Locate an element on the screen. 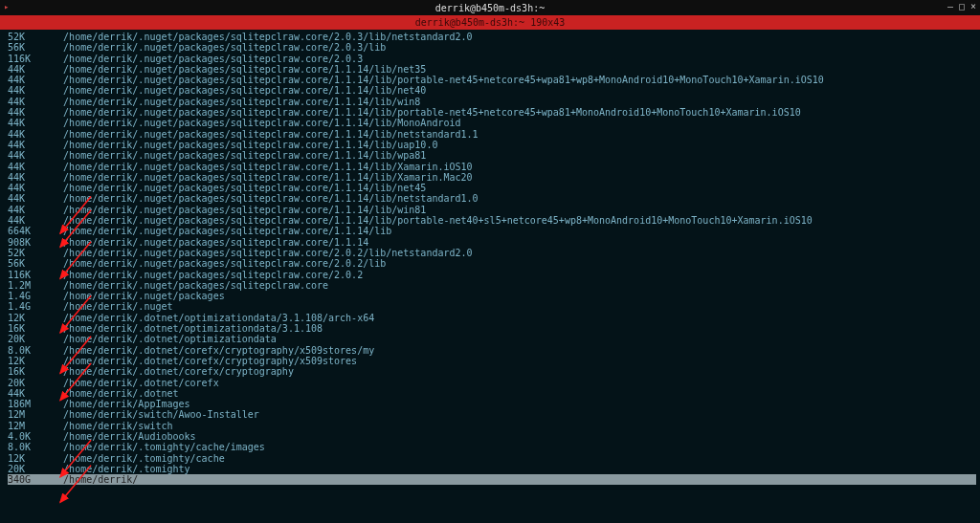 Image resolution: width=980 pixels, height=523 pixels. path-value: /home/derrik/switch is located at coordinates (118, 426).